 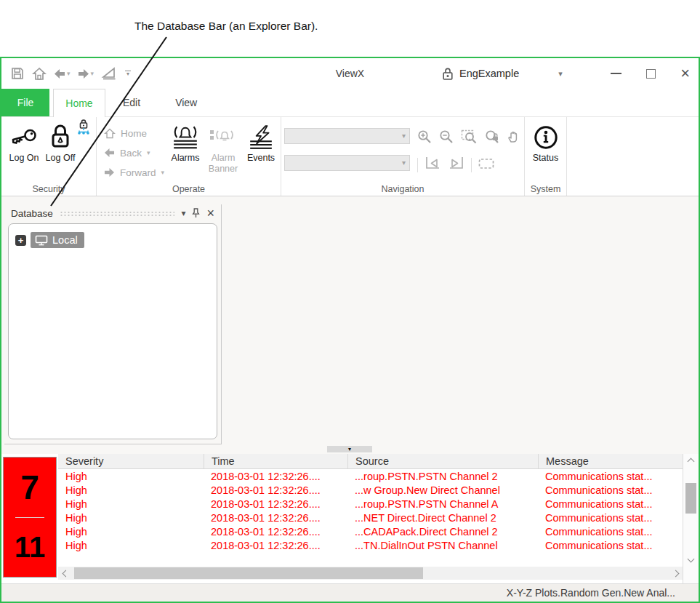 What do you see at coordinates (433, 164) in the screenshot?
I see `previous-view-icon` at bounding box center [433, 164].